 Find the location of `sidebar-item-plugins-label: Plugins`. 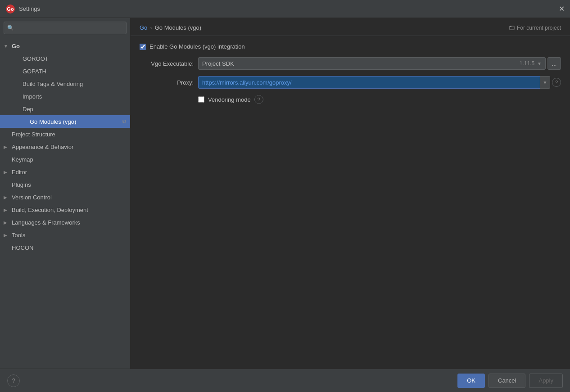

sidebar-item-plugins-label: Plugins is located at coordinates (69, 185).